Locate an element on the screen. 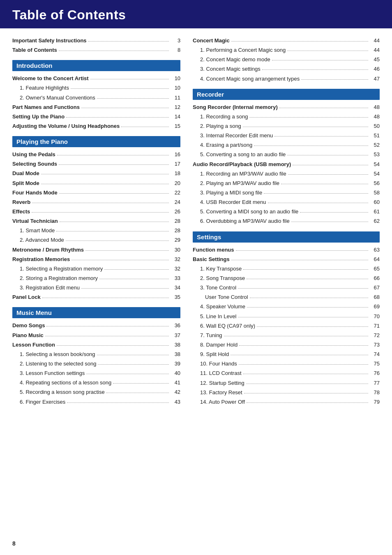  toc-title: 1. Key Transpose is located at coordinates (221, 269).